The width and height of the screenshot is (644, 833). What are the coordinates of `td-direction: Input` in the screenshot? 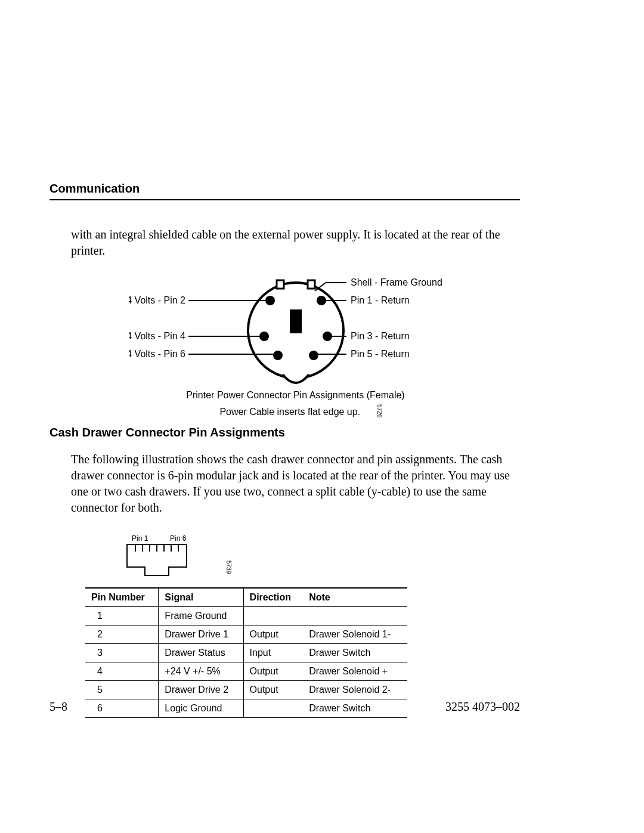 It's located at (273, 654).